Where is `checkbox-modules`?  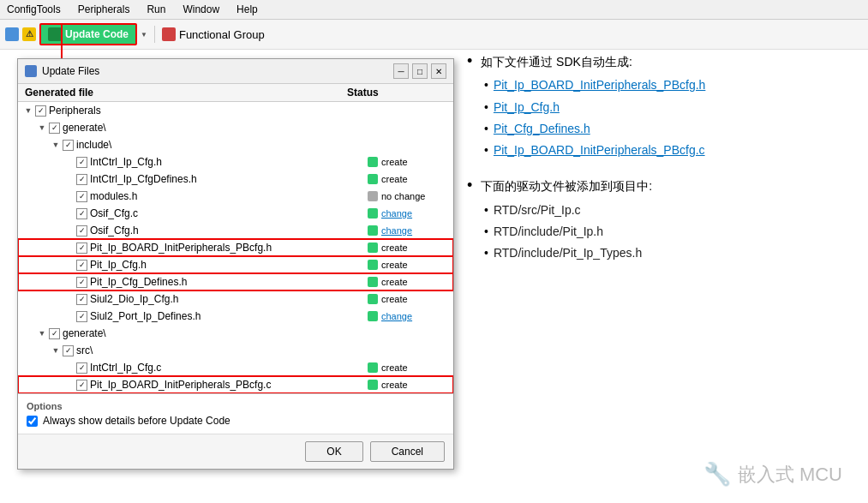 checkbox-modules is located at coordinates (82, 197).